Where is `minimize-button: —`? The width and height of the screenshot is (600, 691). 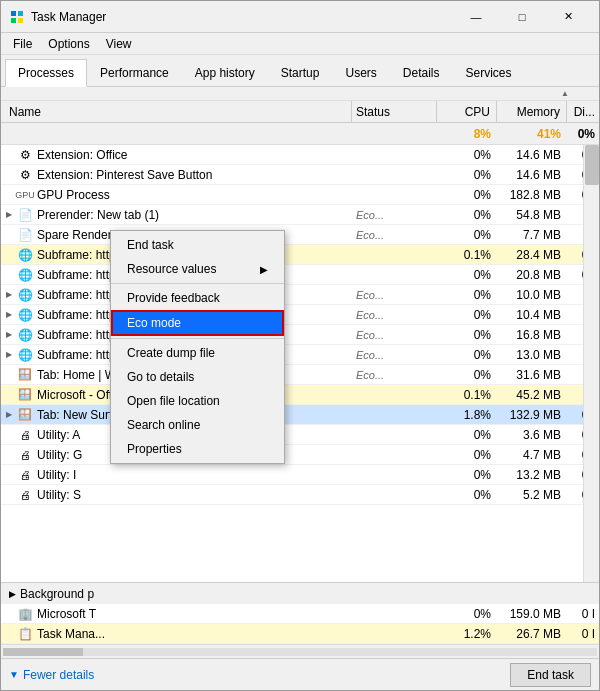 minimize-button: — is located at coordinates (476, 17).